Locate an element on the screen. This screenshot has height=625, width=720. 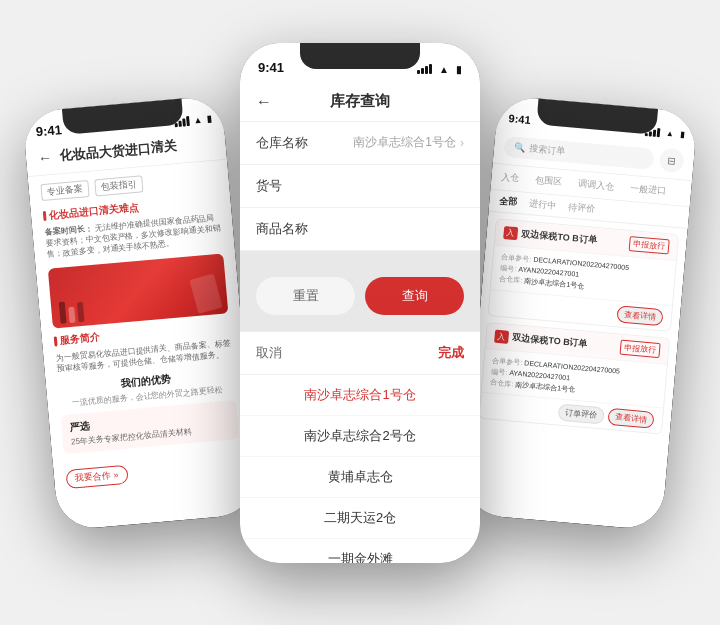
order-title-0: 双边保税TO B订单 is located at coordinates (559, 237).